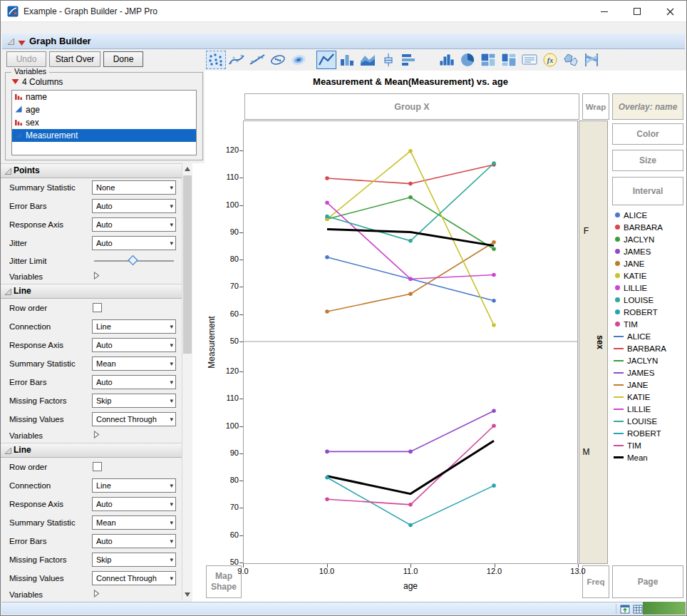 The height and width of the screenshot is (616, 687). Describe the element at coordinates (650, 227) in the screenshot. I see `legend-item-barbara-points: BARBARA` at that location.